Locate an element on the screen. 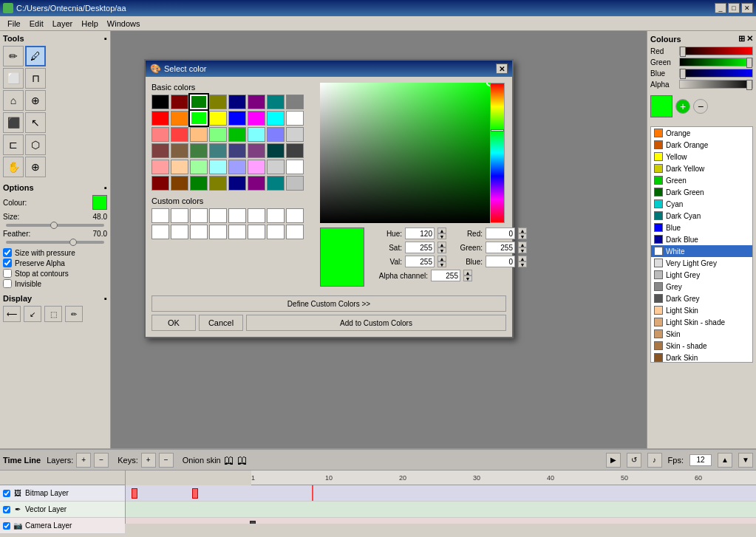 This screenshot has height=537, width=756. sat-down: ▼ is located at coordinates (442, 250).